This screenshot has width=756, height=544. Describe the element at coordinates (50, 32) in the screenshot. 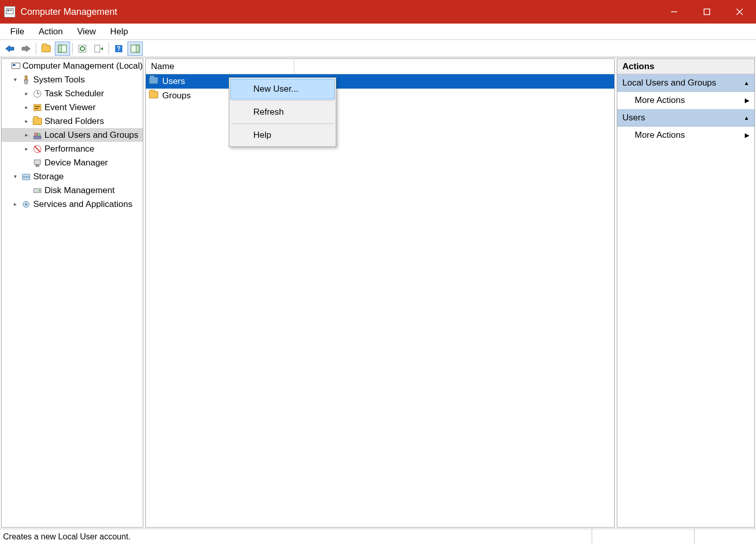

I see `menu-action: Action` at that location.